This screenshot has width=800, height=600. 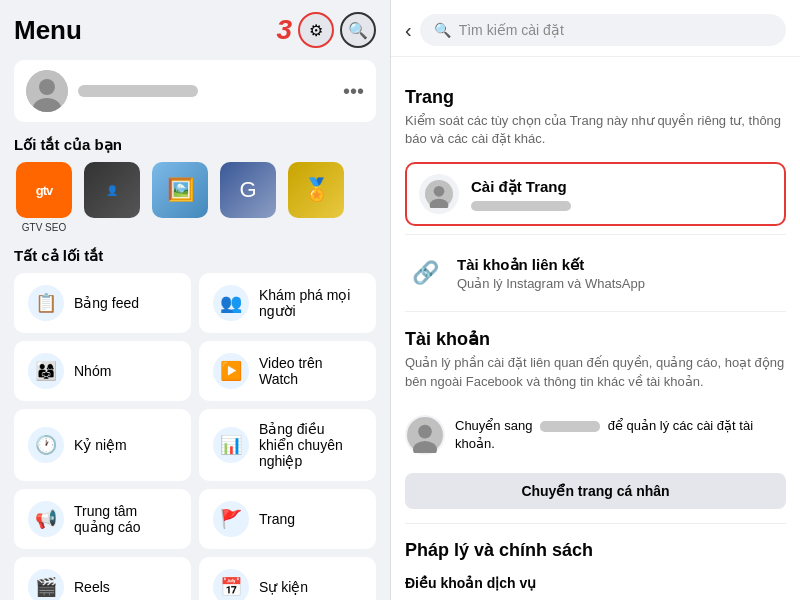 I want to click on right-header: ‹ 🔍 Tìm kiếm cài đặt, so click(x=596, y=28).